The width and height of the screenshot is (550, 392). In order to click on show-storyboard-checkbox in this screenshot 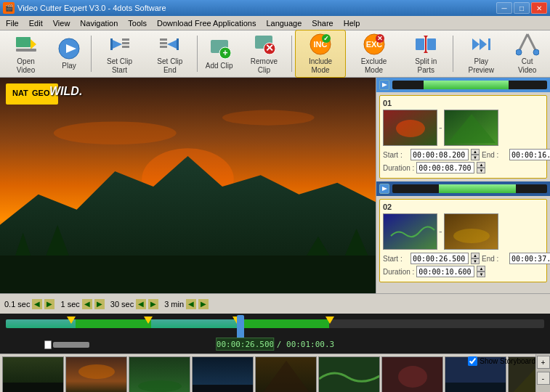, I will do `click(472, 362)`.